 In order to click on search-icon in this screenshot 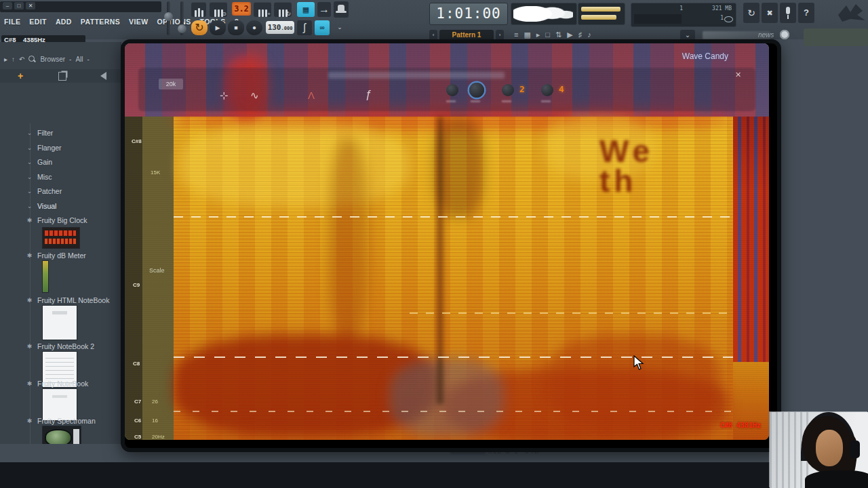, I will do `click(33, 60)`.